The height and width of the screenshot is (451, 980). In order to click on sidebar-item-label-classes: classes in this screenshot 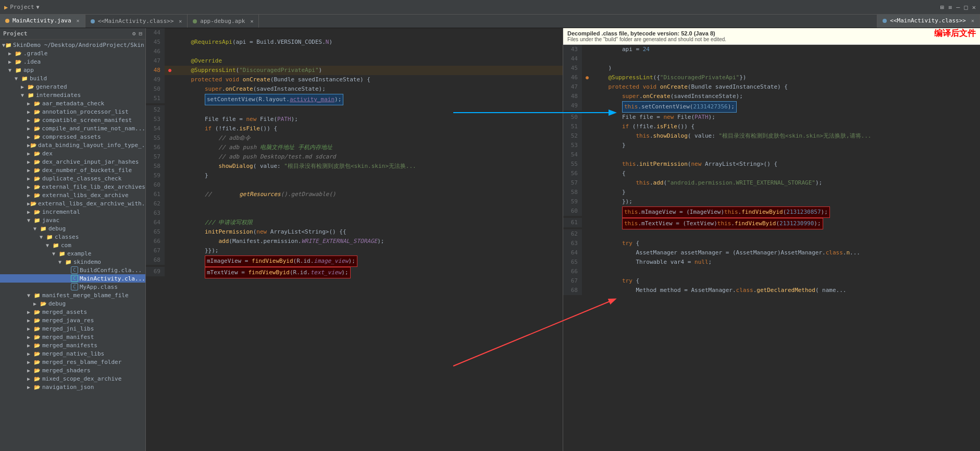, I will do `click(67, 237)`.